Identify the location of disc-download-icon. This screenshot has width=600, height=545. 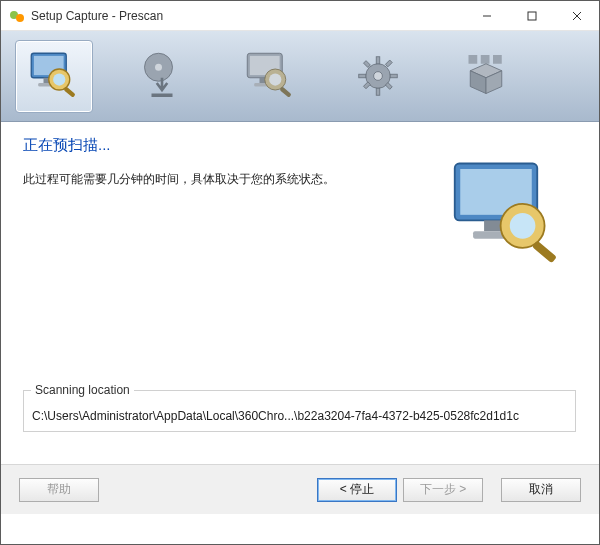
(162, 76).